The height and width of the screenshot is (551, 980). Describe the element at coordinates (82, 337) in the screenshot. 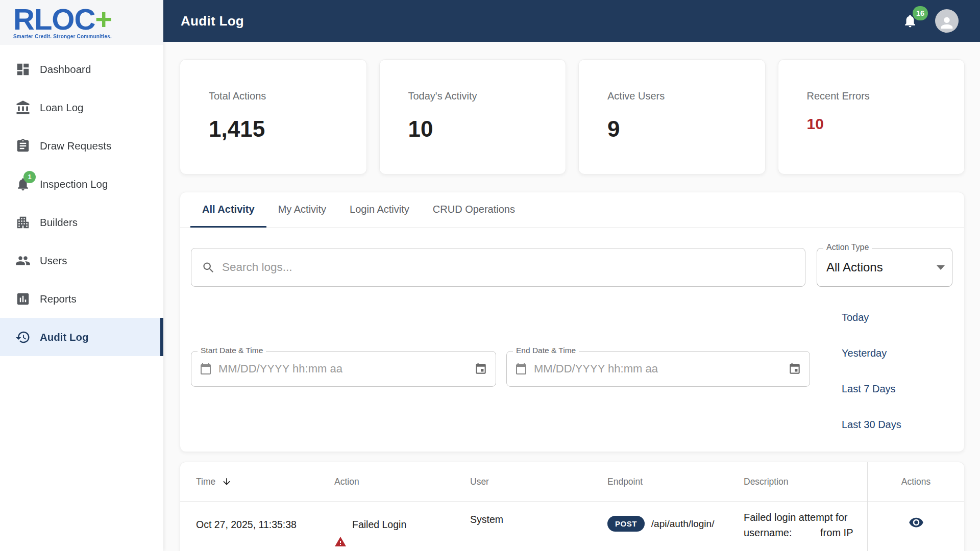

I see `sidebar-item-audit-log: Audit Log` at that location.